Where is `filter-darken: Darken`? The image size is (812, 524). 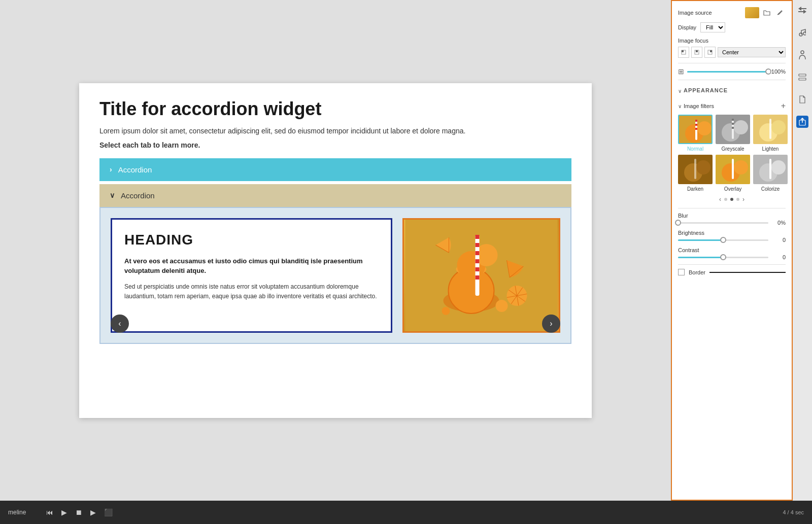 filter-darken: Darken is located at coordinates (695, 173).